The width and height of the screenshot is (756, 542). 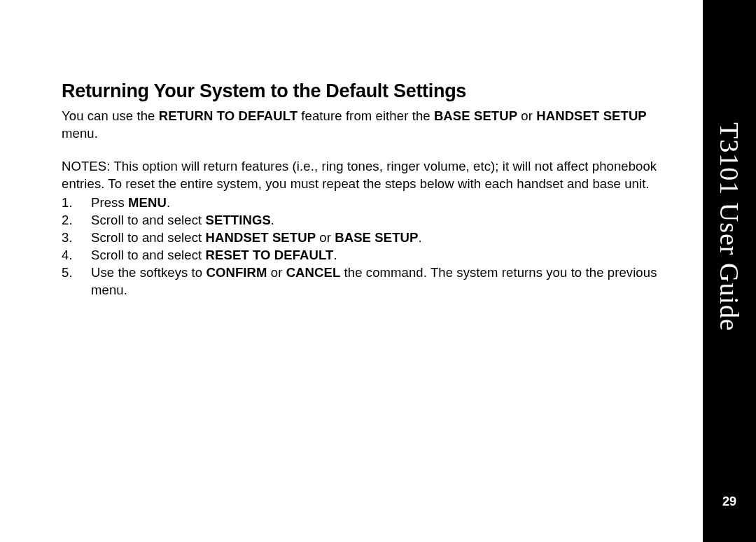 I want to click on notes-paragraph: NOTES: This option will return features …, so click(x=372, y=176).